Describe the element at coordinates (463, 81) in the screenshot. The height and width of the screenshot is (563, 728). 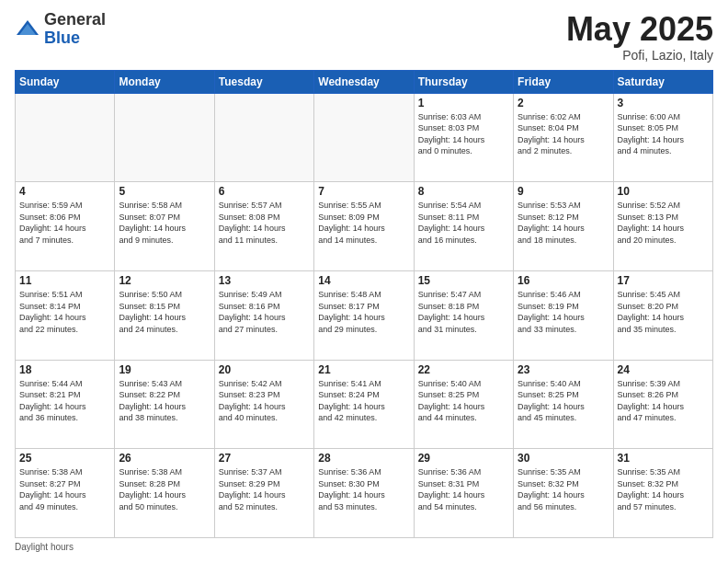
I see `col-header-thursday: Thursday` at that location.